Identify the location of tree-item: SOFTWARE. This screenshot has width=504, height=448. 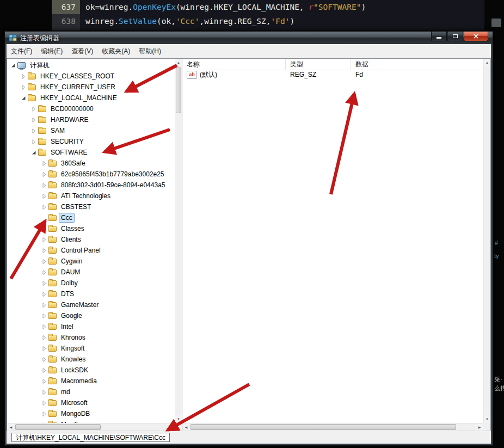
(91, 152).